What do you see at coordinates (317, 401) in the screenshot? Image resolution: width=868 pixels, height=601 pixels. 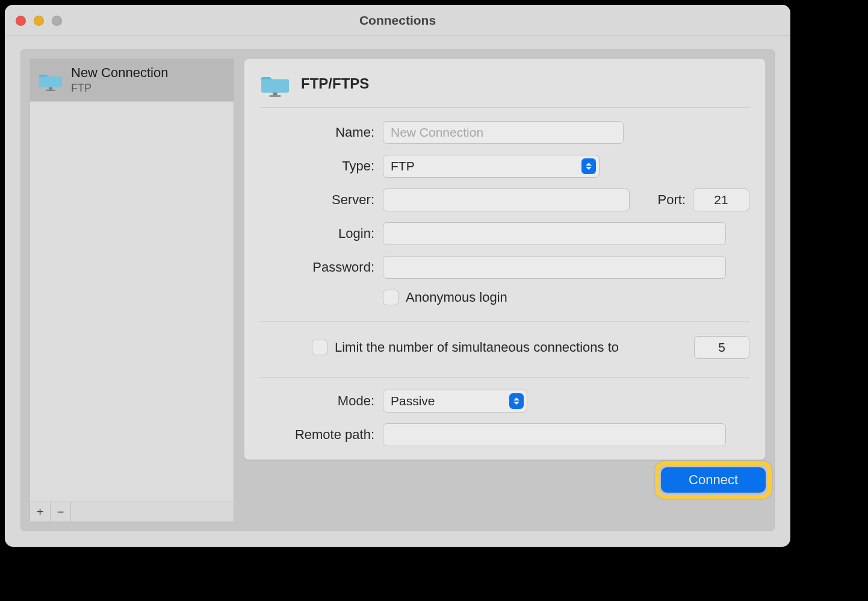 I see `mode-label: Mode:` at bounding box center [317, 401].